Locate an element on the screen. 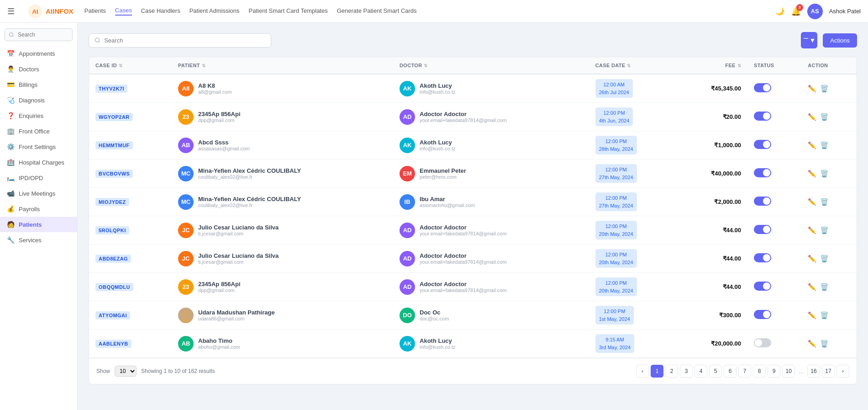 This screenshot has width=868, height=410. sidebar-item-services: 🔧 Services is located at coordinates (38, 240).